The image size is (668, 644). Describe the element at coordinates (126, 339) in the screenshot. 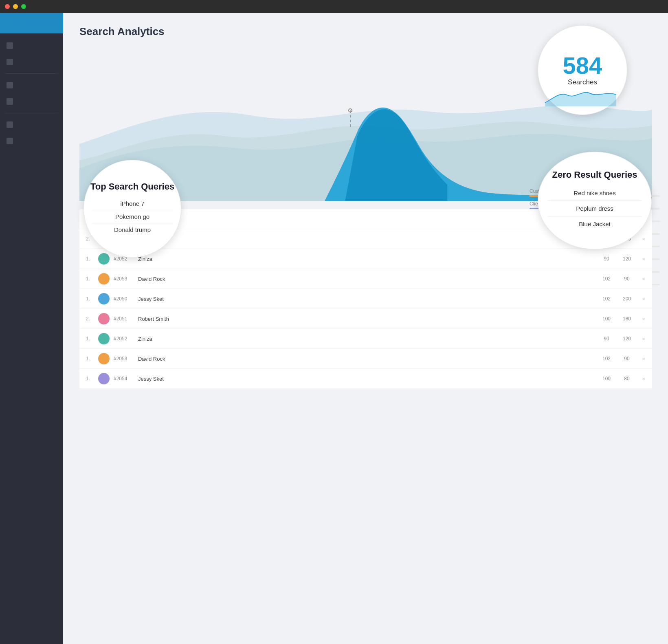

I see `row-id: #2052` at that location.